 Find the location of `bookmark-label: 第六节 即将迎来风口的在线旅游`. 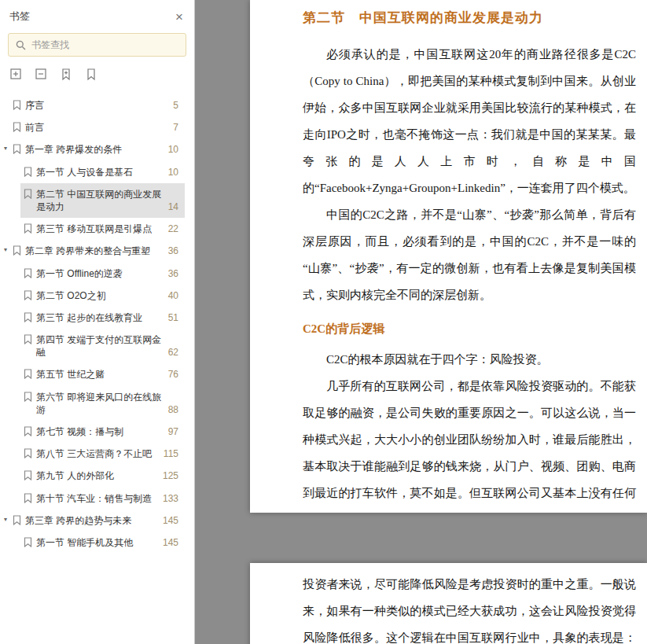

bookmark-label: 第六节 即将迎来风口的在线旅游 is located at coordinates (99, 403).